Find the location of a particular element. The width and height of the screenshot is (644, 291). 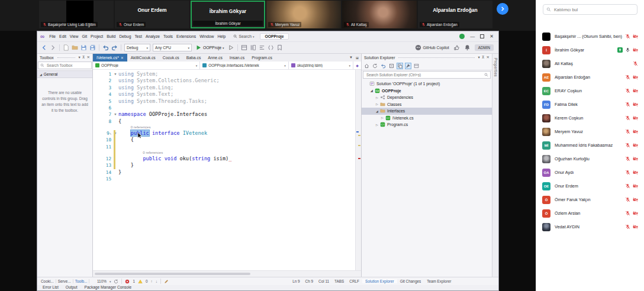

code-block-icon is located at coordinates (271, 47).